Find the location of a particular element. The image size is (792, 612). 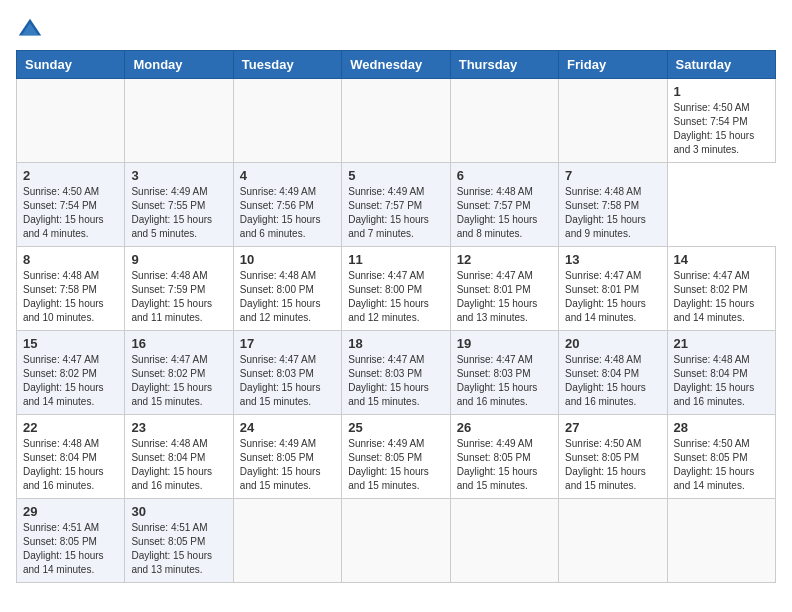

day-cell-7: 7 Sunrise: 4:48 AMSunset: 7:58 PMDayligh… is located at coordinates (613, 205).